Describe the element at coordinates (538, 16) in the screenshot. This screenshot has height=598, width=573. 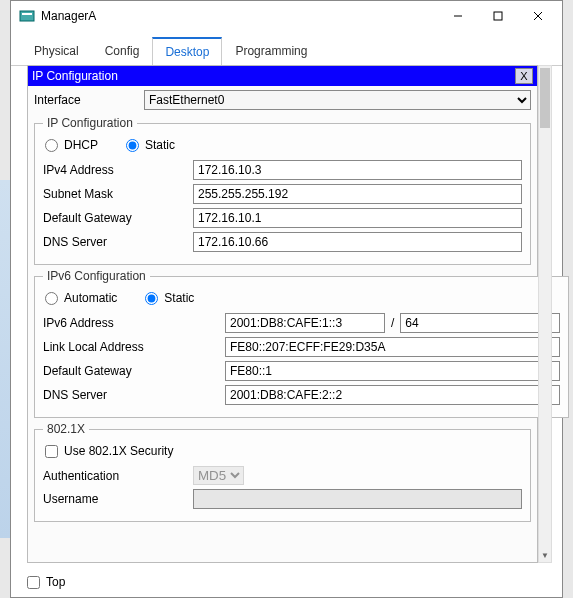
I see `close-button` at that location.